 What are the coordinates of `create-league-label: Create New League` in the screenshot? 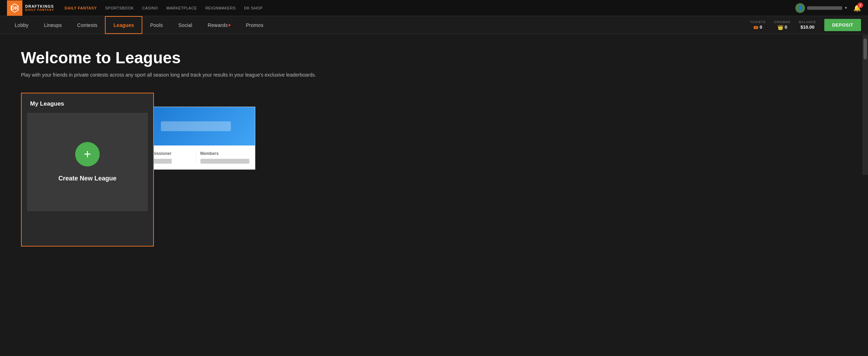 It's located at (87, 178).